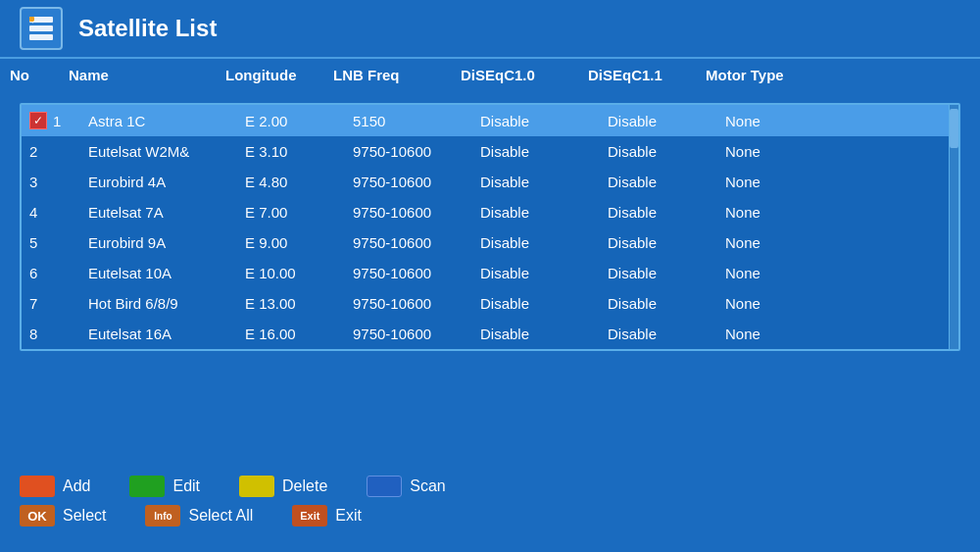 This screenshot has height=552, width=980. What do you see at coordinates (59, 121) in the screenshot?
I see `row-no: ✓1` at bounding box center [59, 121].